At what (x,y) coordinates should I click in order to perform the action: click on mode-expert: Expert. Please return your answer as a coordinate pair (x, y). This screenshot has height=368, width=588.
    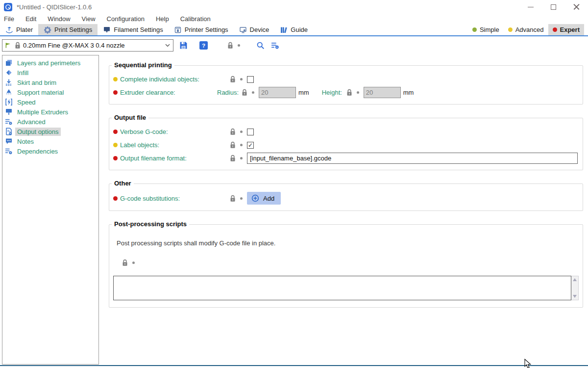
    Looking at the image, I should click on (566, 29).